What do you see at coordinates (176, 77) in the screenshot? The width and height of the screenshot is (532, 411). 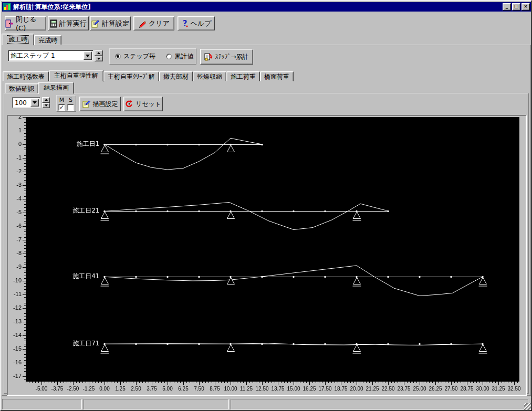 I see `tab-removed-members: 撤去部材` at bounding box center [176, 77].